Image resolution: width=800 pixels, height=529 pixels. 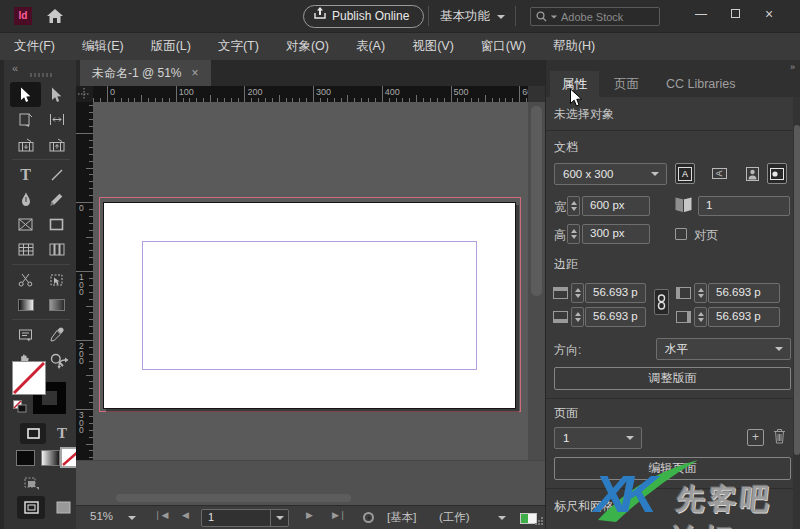 What do you see at coordinates (681, 234) in the screenshot?
I see `facing-pages-checkbox` at bounding box center [681, 234].